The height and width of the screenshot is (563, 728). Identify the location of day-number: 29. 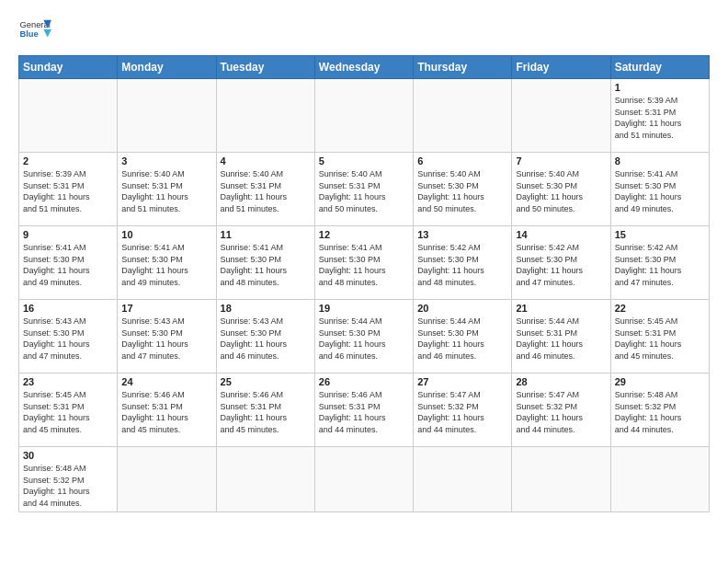
(660, 382).